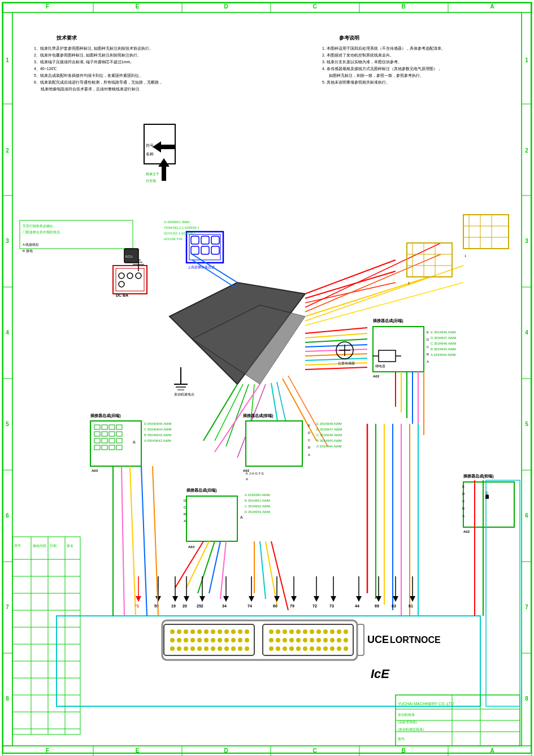 This screenshot has width=534, height=756. What do you see at coordinates (527, 698) in the screenshot?
I see `svg-text: 8` at bounding box center [527, 698].